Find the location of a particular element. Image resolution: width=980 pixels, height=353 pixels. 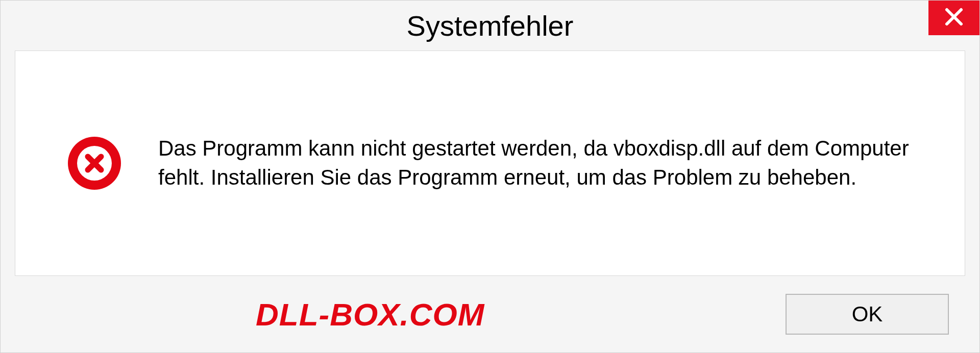

dialog-title: Systemfehler is located at coordinates (490, 26).